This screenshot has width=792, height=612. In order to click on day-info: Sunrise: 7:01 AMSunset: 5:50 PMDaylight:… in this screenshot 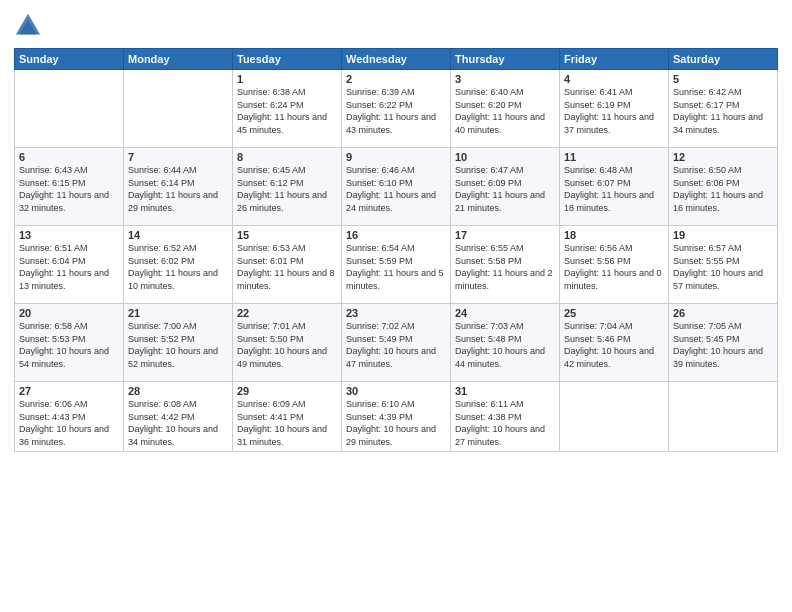, I will do `click(287, 345)`.